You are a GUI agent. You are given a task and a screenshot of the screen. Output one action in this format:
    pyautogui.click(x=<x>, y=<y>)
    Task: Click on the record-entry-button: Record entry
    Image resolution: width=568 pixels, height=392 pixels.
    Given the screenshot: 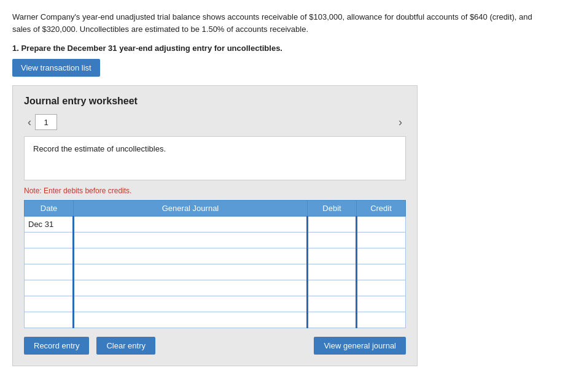 What is the action you would take?
    pyautogui.click(x=56, y=346)
    